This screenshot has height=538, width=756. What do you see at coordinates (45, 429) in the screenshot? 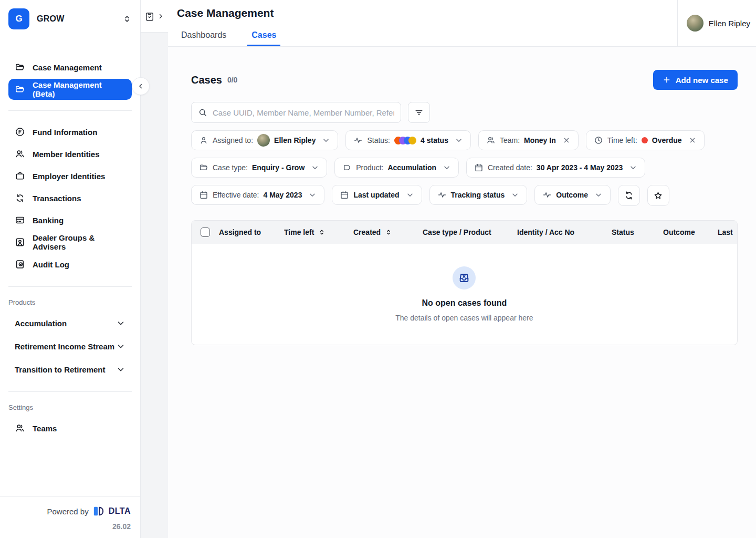
I see `sidebar-item-label: Teams` at bounding box center [45, 429].